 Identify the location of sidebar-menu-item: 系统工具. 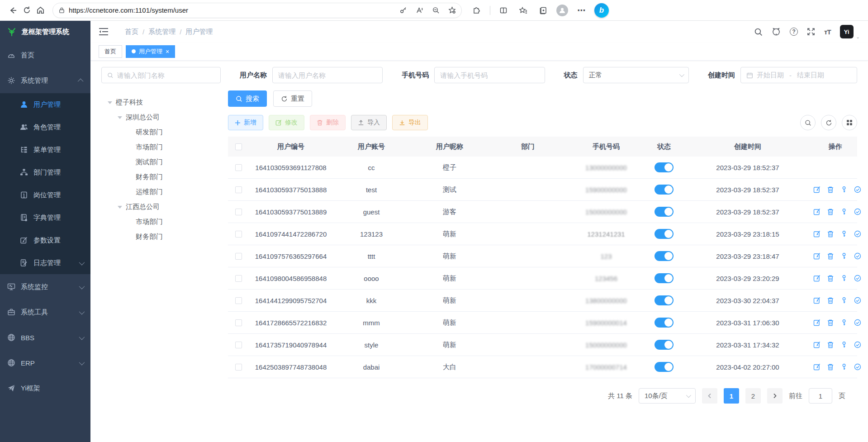
(45, 312).